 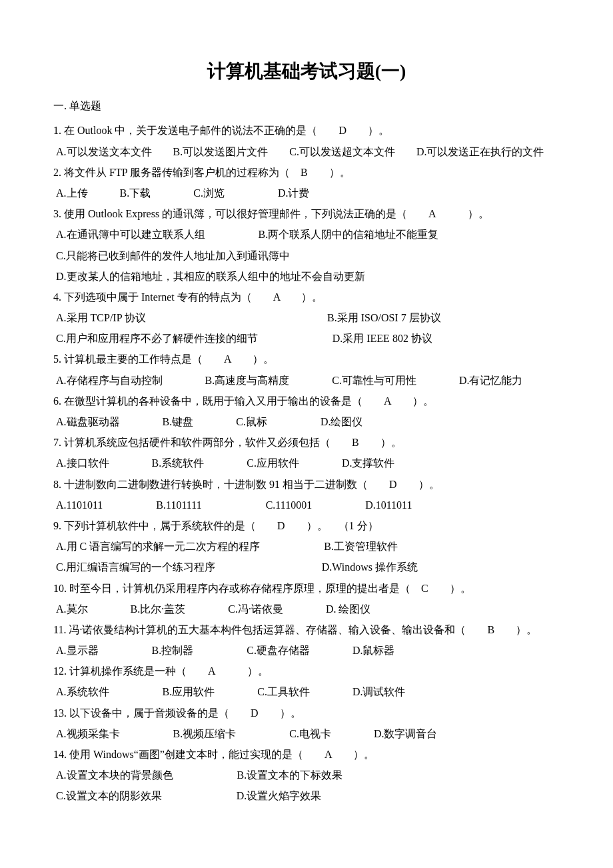 What do you see at coordinates (306, 359) in the screenshot?
I see `question-stem: 5. 计算机最主要的工作特点是（ A ）。` at bounding box center [306, 359].